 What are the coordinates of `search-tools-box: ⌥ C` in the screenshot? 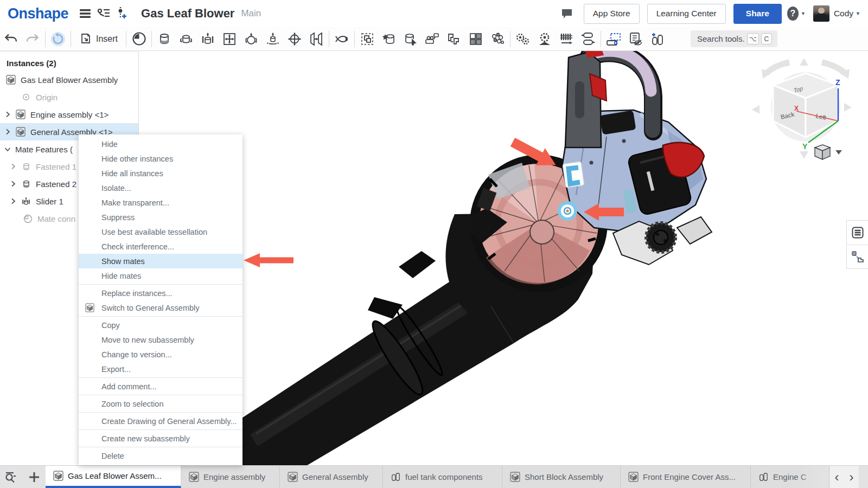 It's located at (734, 39).